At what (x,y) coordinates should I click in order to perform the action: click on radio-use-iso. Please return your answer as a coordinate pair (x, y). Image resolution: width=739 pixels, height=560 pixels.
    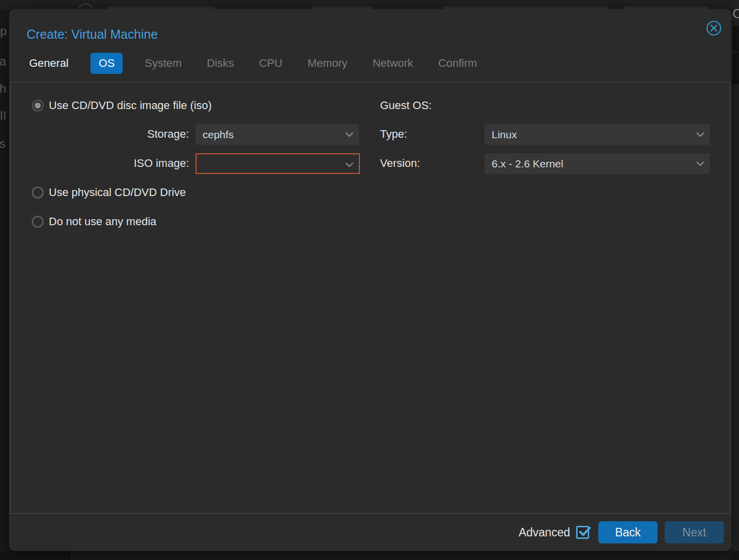
    Looking at the image, I should click on (38, 106).